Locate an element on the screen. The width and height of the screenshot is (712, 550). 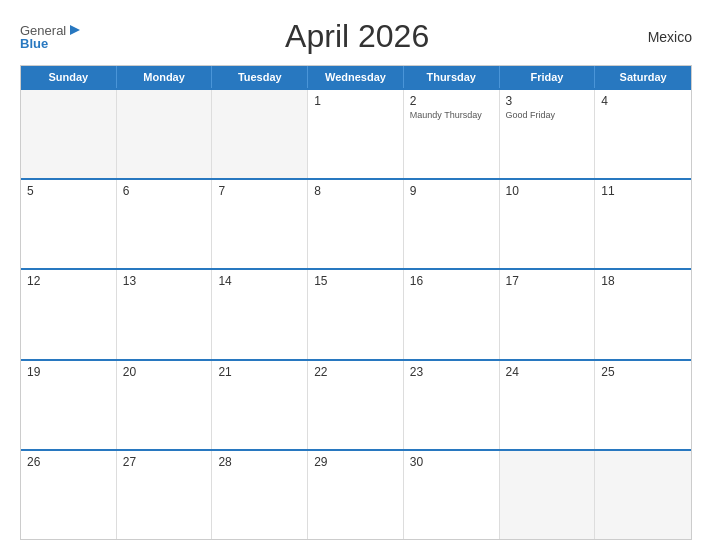
cal-cell-9: 9 is located at coordinates (452, 224).